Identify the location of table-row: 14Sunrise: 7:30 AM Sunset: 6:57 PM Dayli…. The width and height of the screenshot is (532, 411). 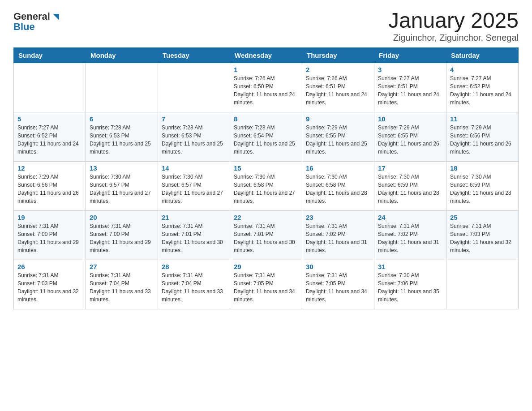
(194, 186).